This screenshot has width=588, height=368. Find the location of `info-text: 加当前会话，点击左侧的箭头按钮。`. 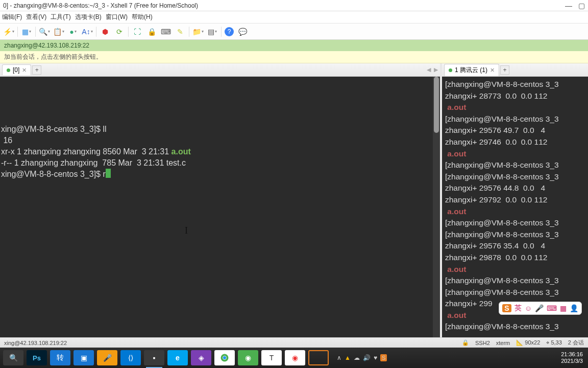

info-text: 加当前会话，点击左侧的箭头按钮。 is located at coordinates (53, 57).